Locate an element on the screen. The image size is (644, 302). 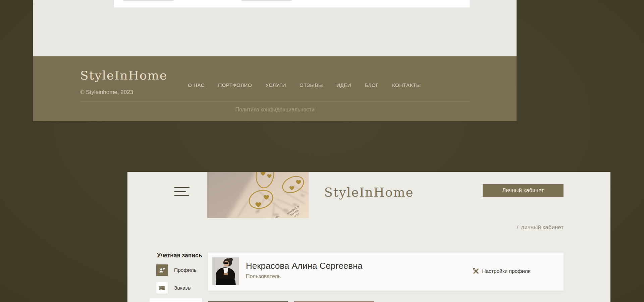
tools-icon is located at coordinates (476, 271).